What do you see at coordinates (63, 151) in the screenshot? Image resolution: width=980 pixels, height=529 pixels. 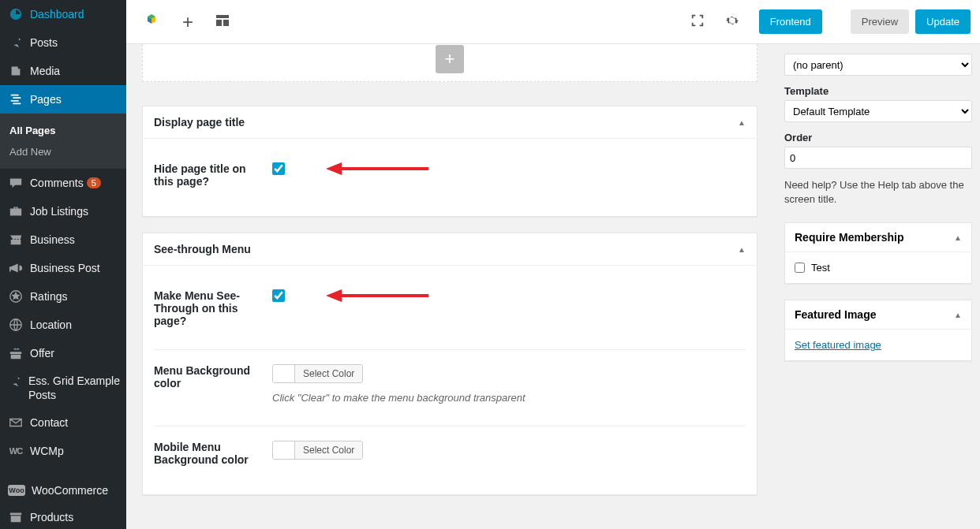 I see `sidebar-sub-add-new: Add New` at bounding box center [63, 151].